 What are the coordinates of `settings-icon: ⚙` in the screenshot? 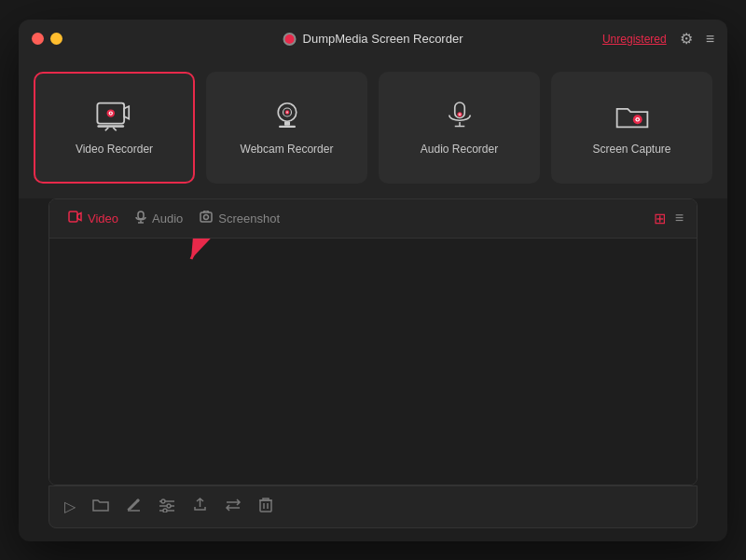 It's located at (686, 39).